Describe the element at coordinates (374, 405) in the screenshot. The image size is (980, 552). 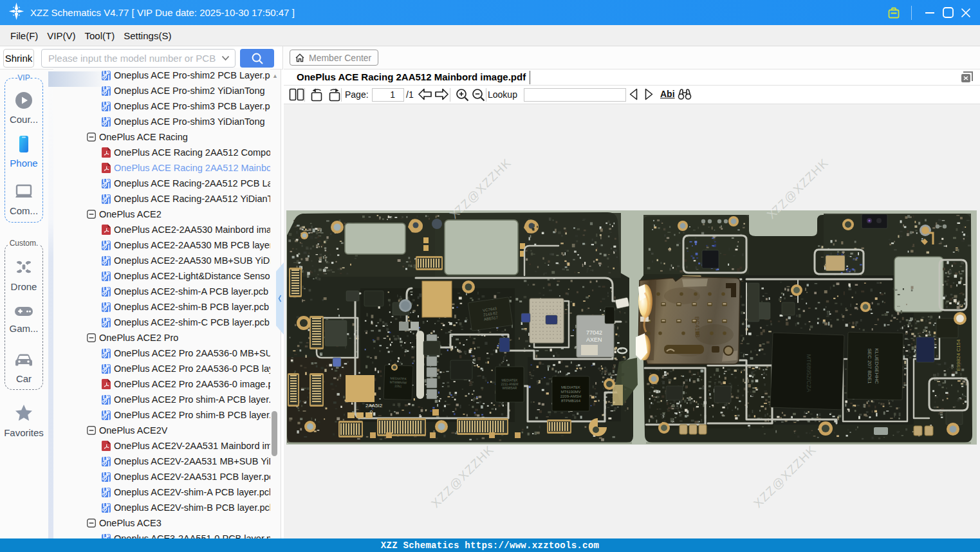
I see `svg-text: 2AA5I2` at that location.